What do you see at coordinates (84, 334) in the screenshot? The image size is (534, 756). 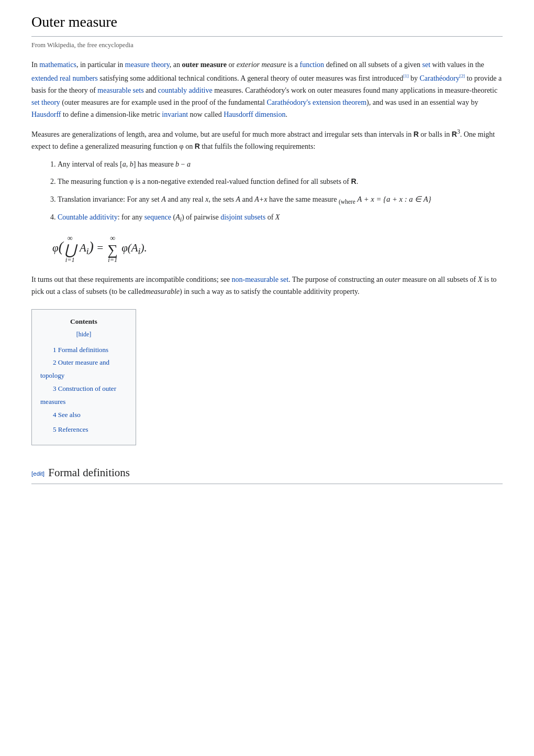 I see `contents-hide: [hide]` at bounding box center [84, 334].